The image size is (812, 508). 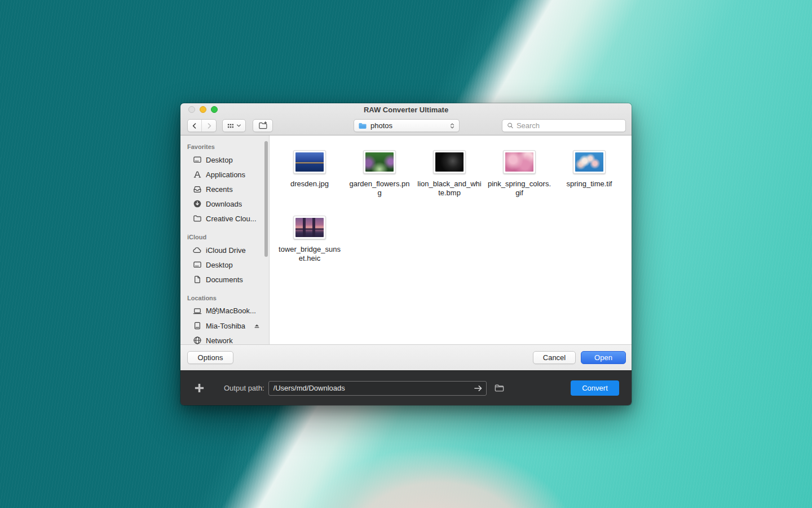 I want to click on folder-outline-icon, so click(x=500, y=388).